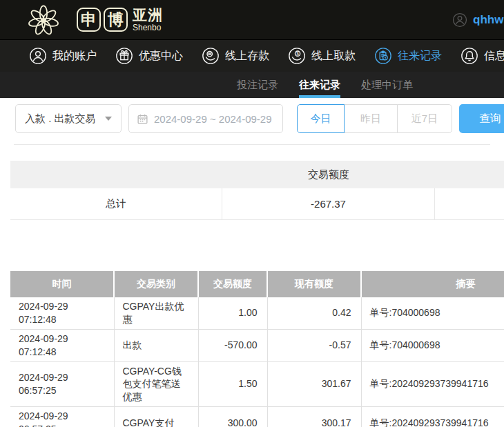  What do you see at coordinates (314, 345) in the screenshot?
I see `cell-balance: -0.57` at bounding box center [314, 345].